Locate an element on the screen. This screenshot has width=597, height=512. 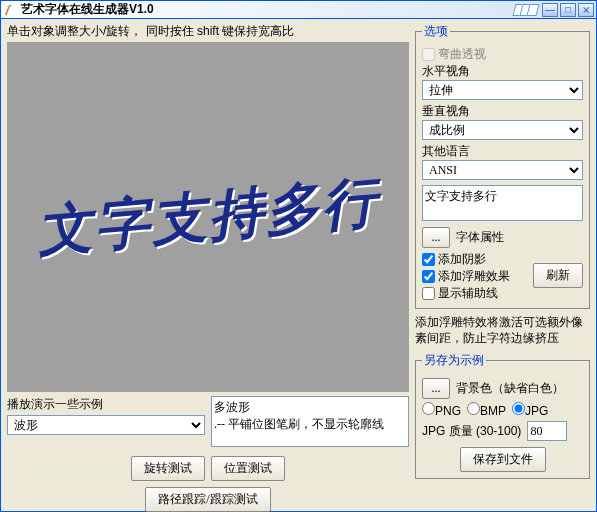
path-track-button: 路径跟踪/跟踪测试 is located at coordinates (208, 500).